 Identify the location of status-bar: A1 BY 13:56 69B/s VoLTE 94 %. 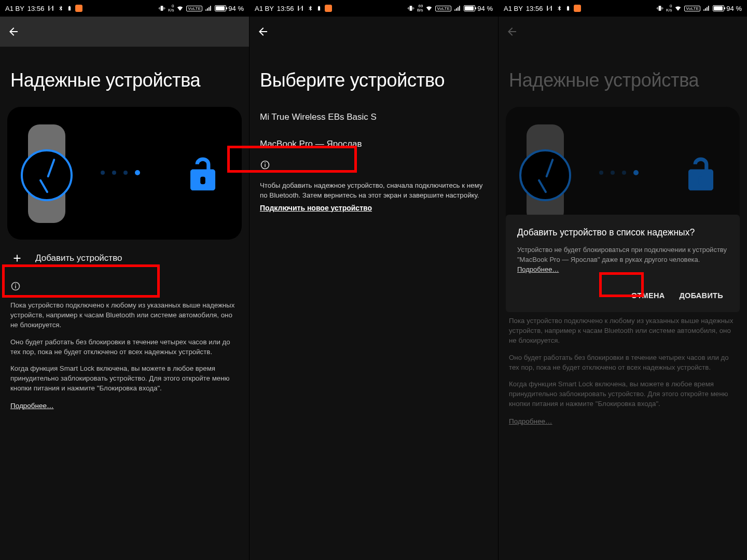
(374, 8).